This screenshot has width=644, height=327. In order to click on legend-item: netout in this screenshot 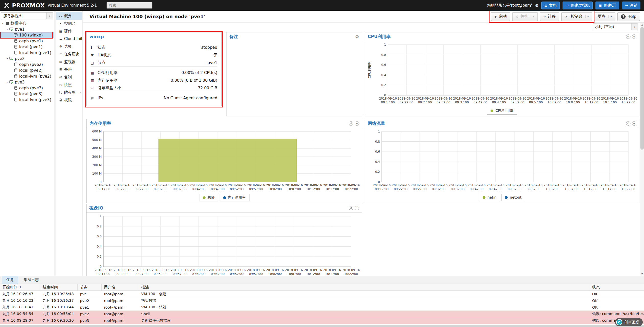, I will do `click(513, 197)`.